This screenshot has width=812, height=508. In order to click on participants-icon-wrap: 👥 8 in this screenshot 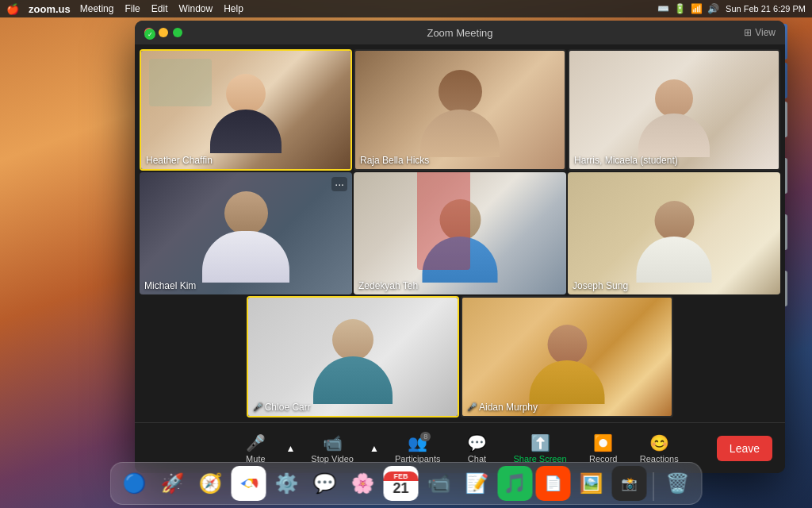, I will do `click(417, 443)`.